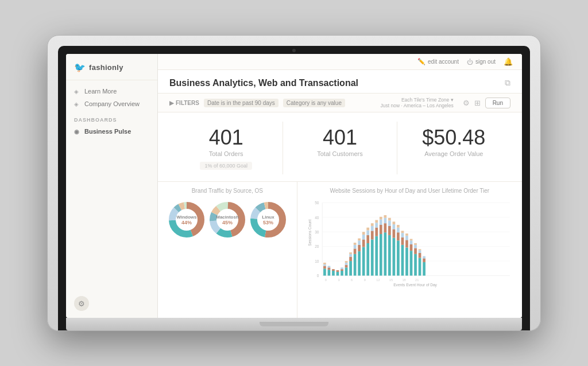 The width and height of the screenshot is (588, 366). Describe the element at coordinates (227, 190) in the screenshot. I see `brand-traffic-title: Brand Traffic by Source, OS` at that location.